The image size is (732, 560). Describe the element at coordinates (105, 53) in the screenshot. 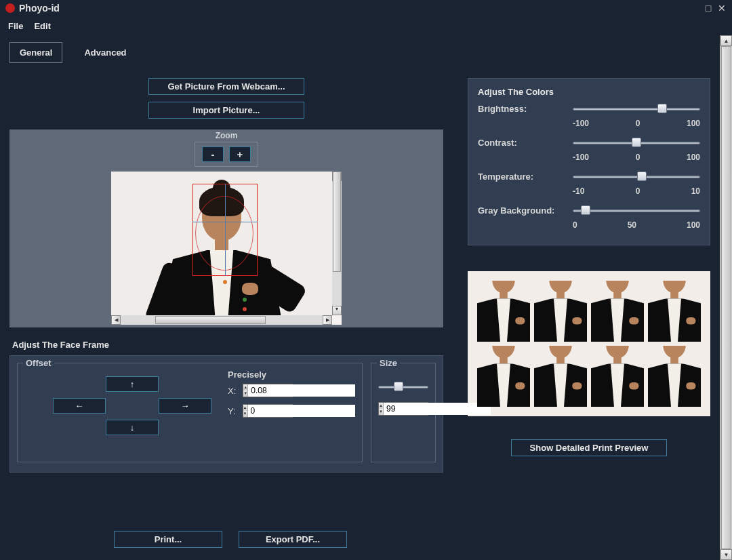

I see `tab-advanced: Advanced` at that location.